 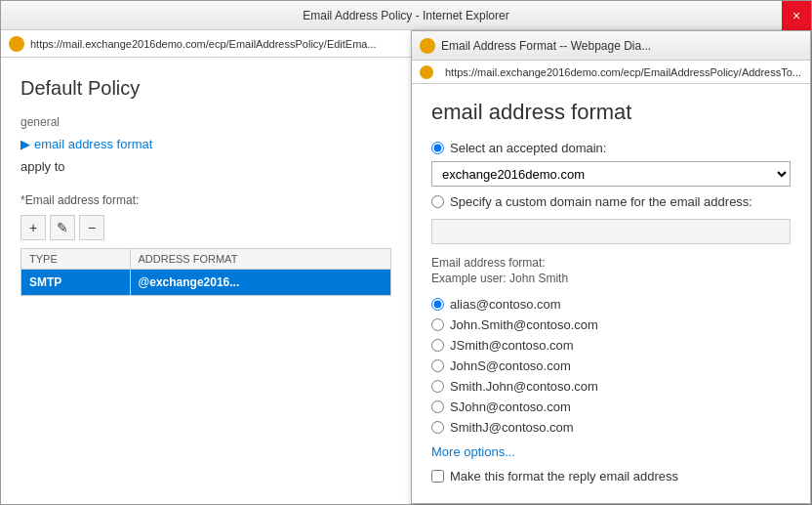 What do you see at coordinates (511, 346) in the screenshot?
I see `format-label-2: JSmith@contoso.com` at bounding box center [511, 346].